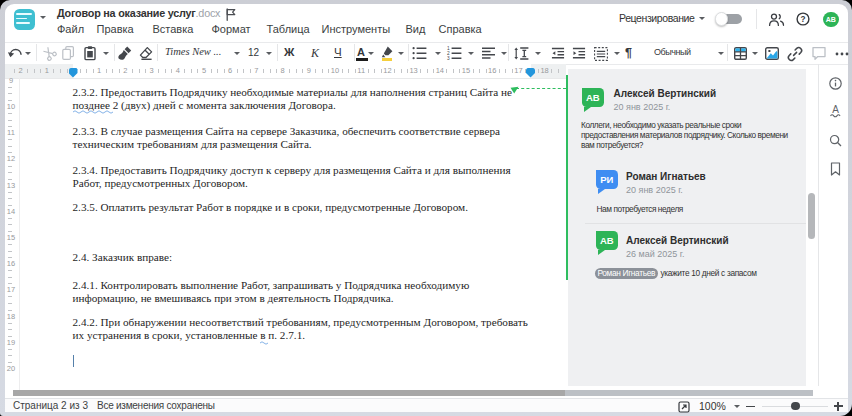 This screenshot has height=416, width=852. What do you see at coordinates (448, 58) in the screenshot?
I see `svg-text: 3` at bounding box center [448, 58].